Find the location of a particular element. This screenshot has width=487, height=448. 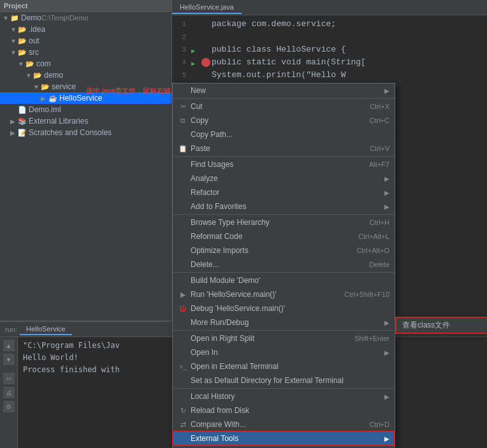

settings-btn: ⚙ is located at coordinates (9, 407).